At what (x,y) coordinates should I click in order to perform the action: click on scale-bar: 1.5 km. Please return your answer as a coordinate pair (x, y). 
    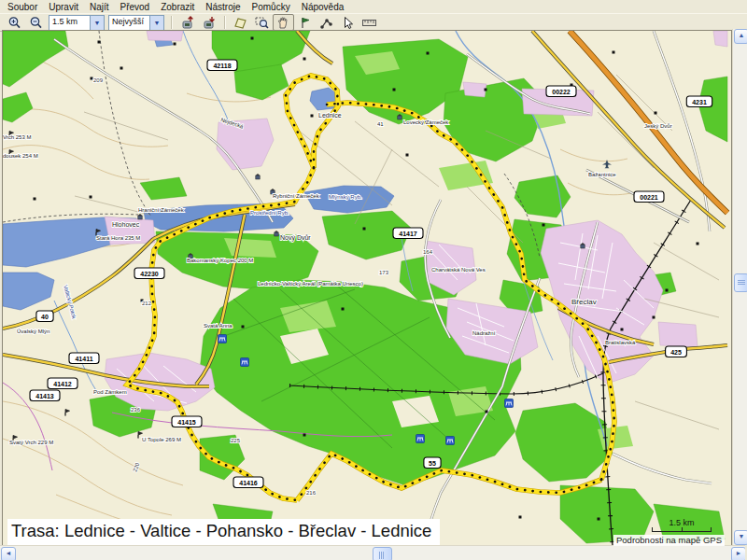
    Looking at the image, I should click on (682, 525).